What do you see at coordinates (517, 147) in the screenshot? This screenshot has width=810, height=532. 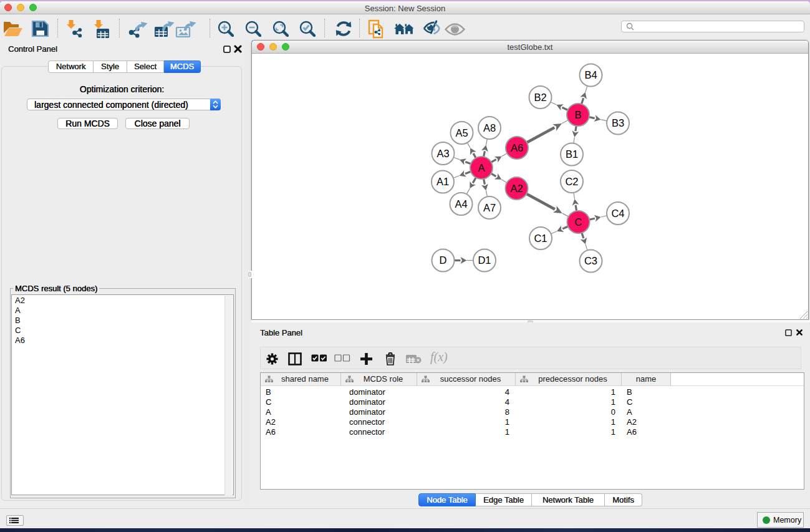 I see `svg-text: A6` at bounding box center [517, 147].